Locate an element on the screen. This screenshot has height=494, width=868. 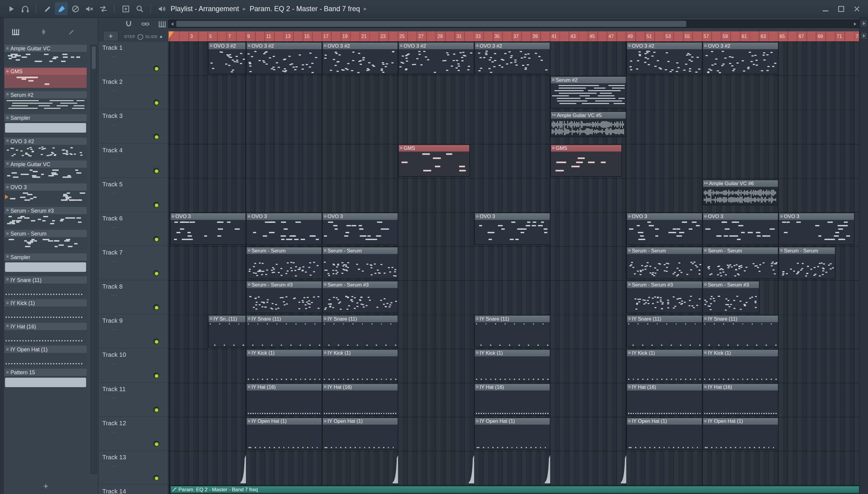
slip-tool-button is located at coordinates (103, 8).